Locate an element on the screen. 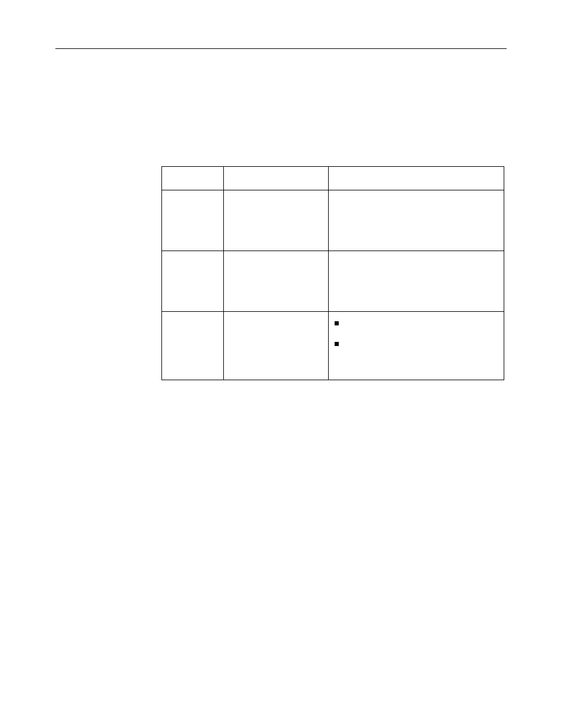 Image resolution: width=562 pixels, height=728 pixels. bullet-list is located at coordinates (416, 332).